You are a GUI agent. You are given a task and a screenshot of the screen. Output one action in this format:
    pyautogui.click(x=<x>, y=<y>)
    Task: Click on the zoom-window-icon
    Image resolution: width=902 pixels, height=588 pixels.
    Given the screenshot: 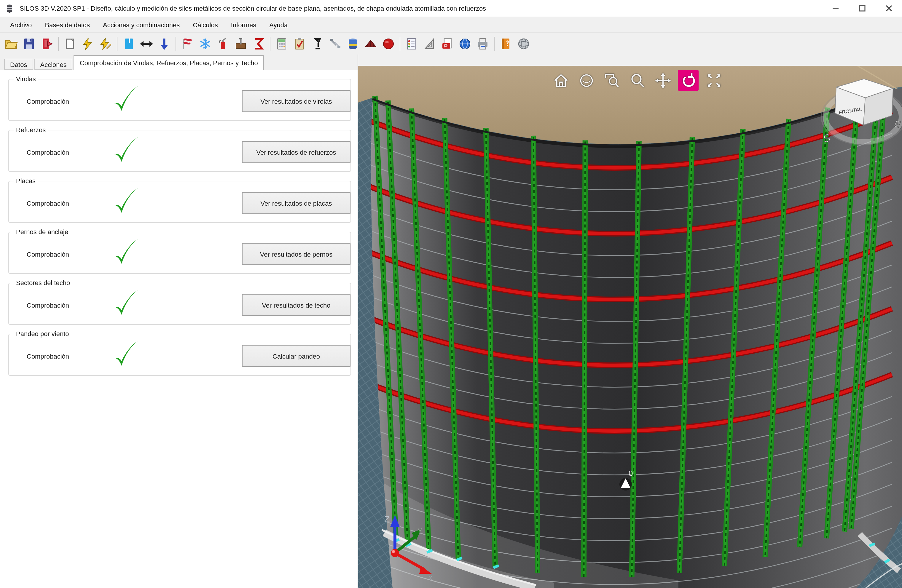 What is the action you would take?
    pyautogui.click(x=612, y=80)
    